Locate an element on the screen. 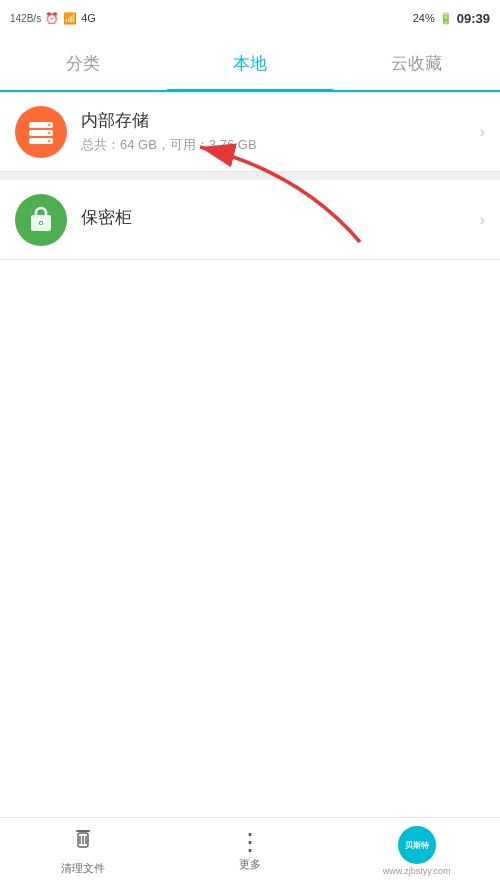  signal-icon: 4G is located at coordinates (88, 18).